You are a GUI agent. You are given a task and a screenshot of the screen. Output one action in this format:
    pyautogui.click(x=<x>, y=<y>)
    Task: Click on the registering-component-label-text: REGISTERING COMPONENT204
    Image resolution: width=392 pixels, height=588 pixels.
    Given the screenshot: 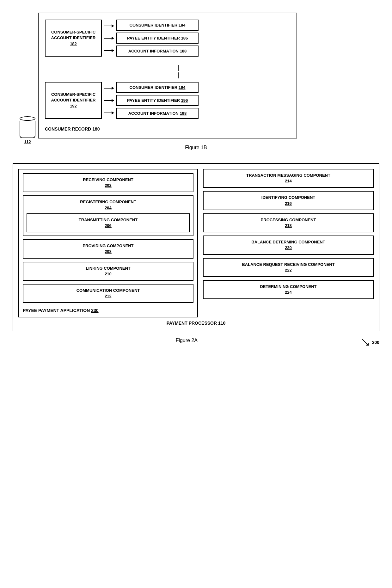 What is the action you would take?
    pyautogui.click(x=108, y=205)
    